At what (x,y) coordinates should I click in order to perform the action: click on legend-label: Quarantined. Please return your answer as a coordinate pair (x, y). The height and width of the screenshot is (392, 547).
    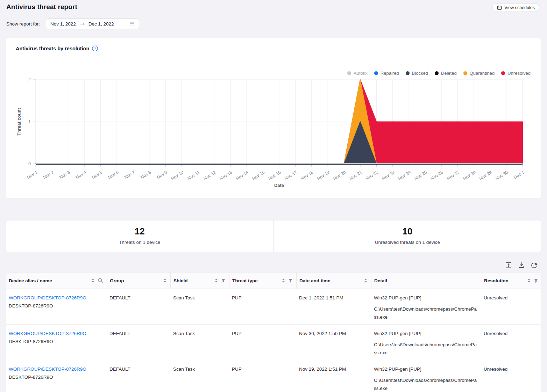
    Looking at the image, I should click on (482, 73).